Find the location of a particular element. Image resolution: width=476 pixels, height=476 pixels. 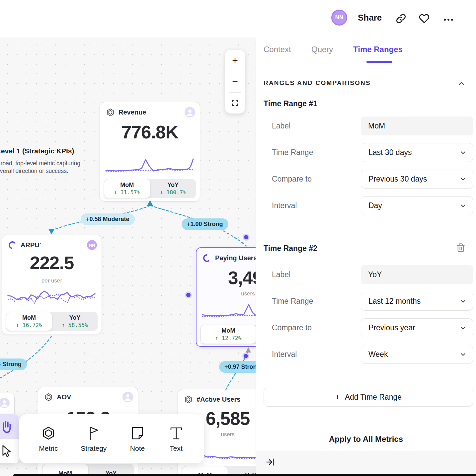

range-2-time-range-select: Last 12 months is located at coordinates (417, 301).